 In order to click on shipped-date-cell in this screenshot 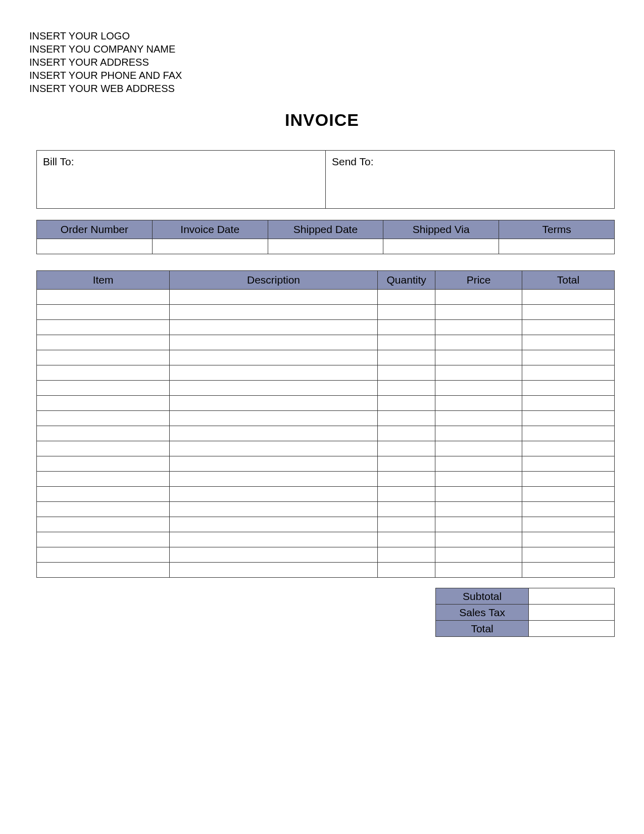, I will do `click(325, 247)`.